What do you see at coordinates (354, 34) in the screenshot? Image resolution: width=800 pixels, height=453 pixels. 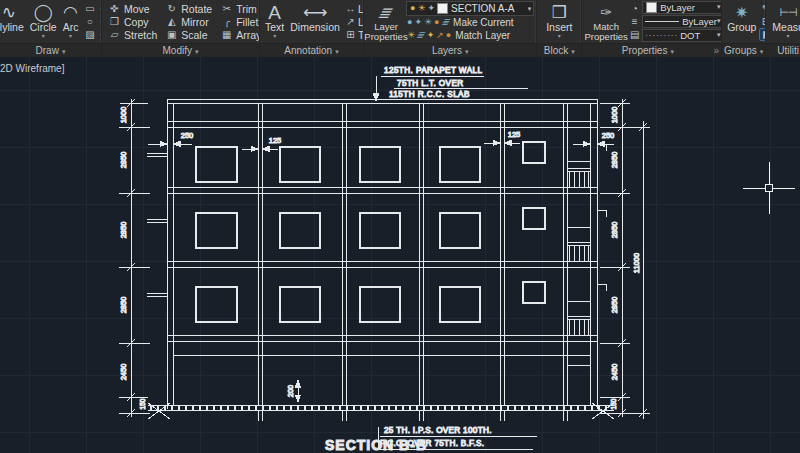 I see `table-button: ⊞Table` at bounding box center [354, 34].